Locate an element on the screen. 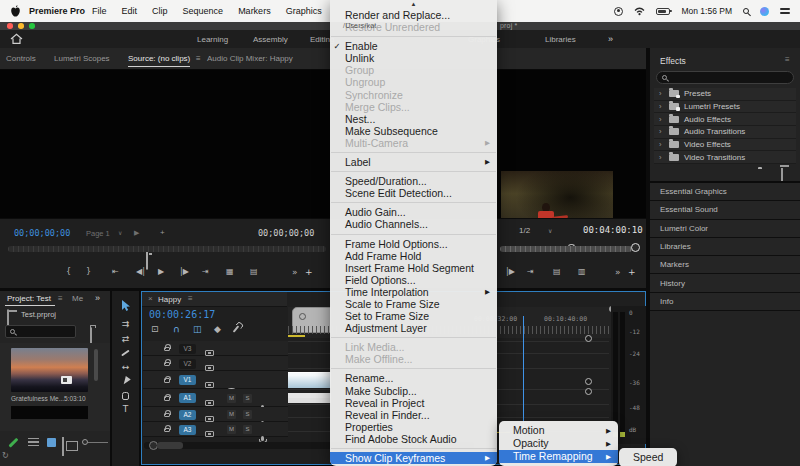  effects-bin-video-transitions: ›Video Transitions is located at coordinates (725, 158).